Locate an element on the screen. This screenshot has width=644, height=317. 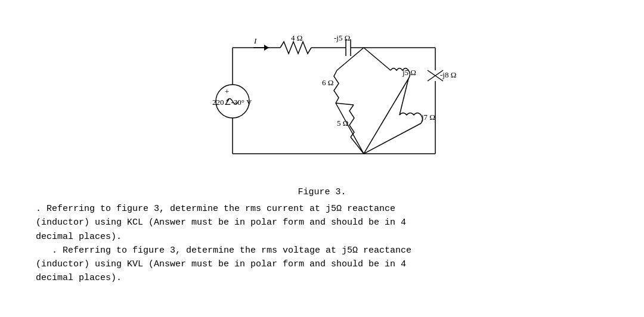
question-1: . Referring to figure 3, determine the r… is located at coordinates (322, 223).